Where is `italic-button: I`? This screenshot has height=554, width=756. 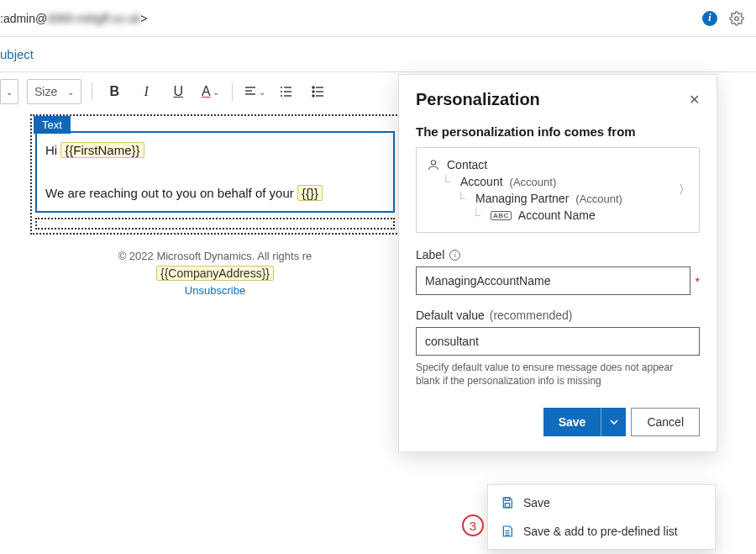 italic-button: I is located at coordinates (146, 92).